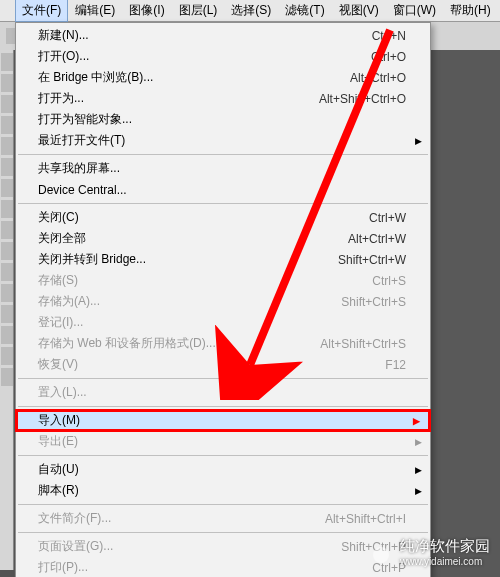 This screenshot has height=577, width=500. What do you see at coordinates (188, 260) in the screenshot?
I see `menu-item-label: 关闭并转到 Bridge...` at bounding box center [188, 260].